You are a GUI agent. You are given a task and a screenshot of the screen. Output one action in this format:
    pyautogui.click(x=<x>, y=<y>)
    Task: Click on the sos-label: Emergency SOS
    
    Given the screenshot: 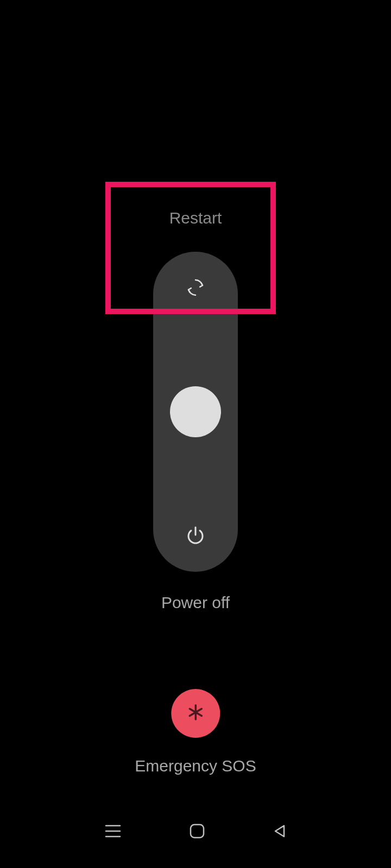 What is the action you would take?
    pyautogui.click(x=195, y=766)
    